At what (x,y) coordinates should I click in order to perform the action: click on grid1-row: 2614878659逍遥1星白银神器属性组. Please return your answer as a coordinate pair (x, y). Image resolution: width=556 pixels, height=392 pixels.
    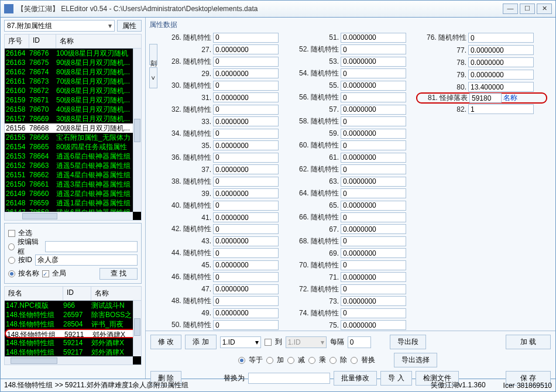
    Looking at the image, I should click on (73, 203).